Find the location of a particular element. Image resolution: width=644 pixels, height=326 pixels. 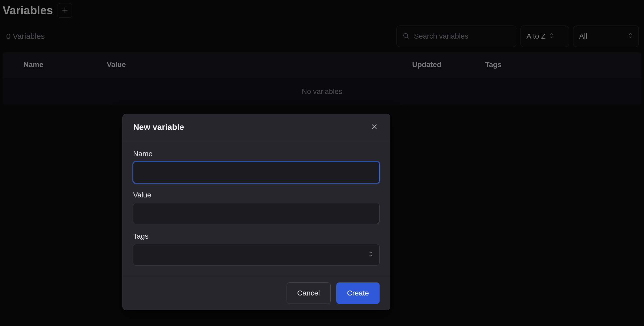

tags-label: Tags is located at coordinates (256, 236).